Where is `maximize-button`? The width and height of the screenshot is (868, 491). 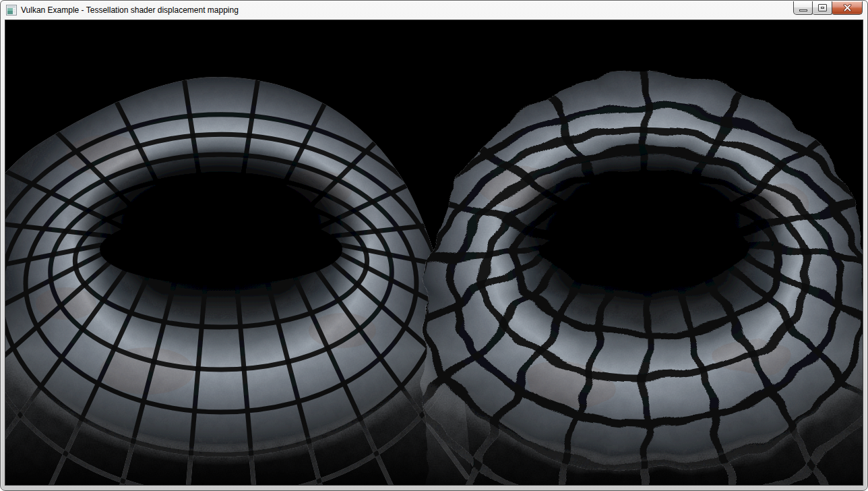 maximize-button is located at coordinates (822, 8).